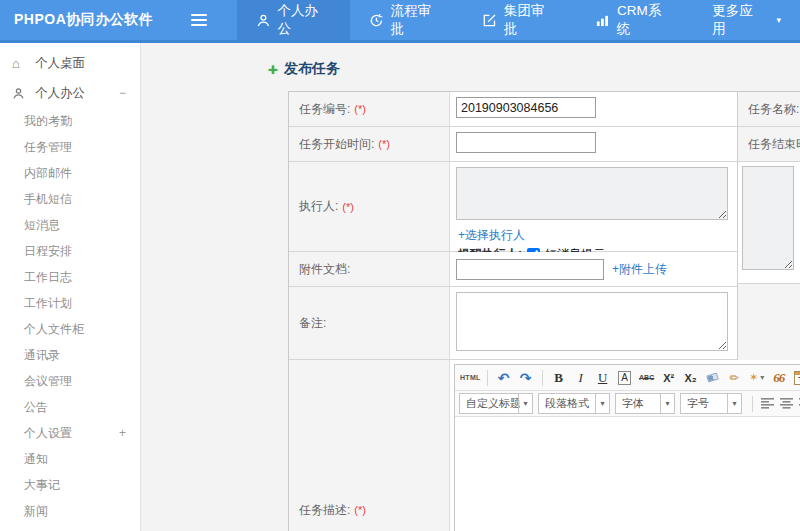  Describe the element at coordinates (70, 381) in the screenshot. I see `sidebar-item-meeting-management: 会议管理` at that location.